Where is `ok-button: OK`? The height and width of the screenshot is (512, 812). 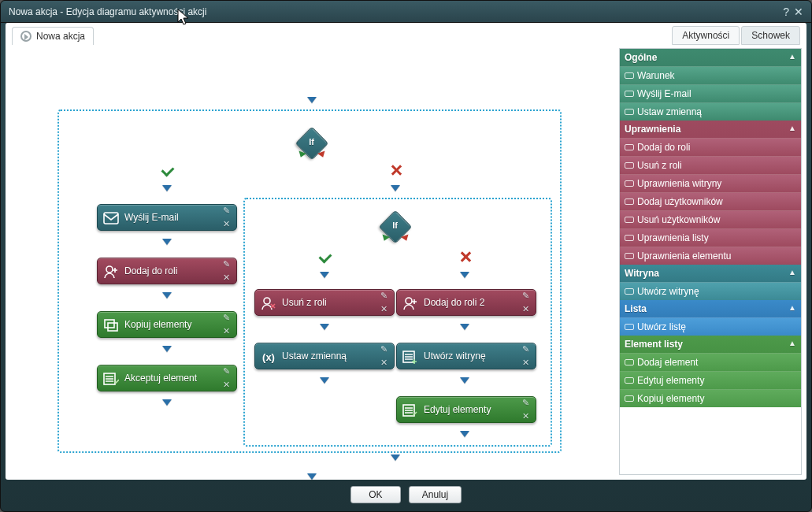
ok-button: OK is located at coordinates (376, 495).